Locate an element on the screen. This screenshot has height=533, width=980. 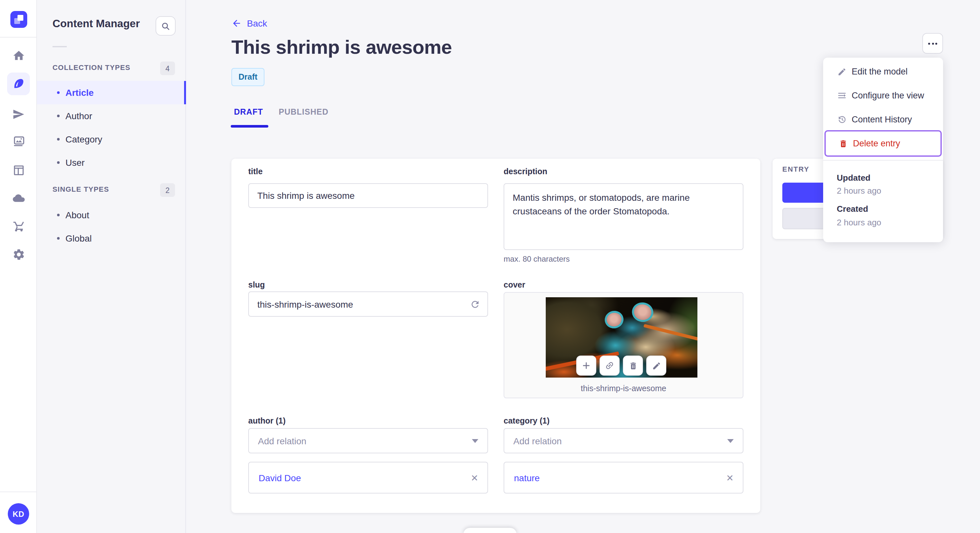
sidebar-item-label: Category is located at coordinates (84, 139).